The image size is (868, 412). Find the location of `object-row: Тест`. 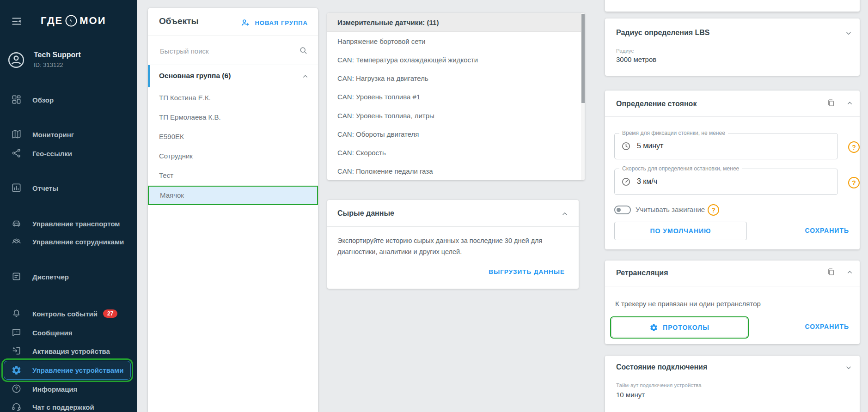

object-row: Тест is located at coordinates (233, 176).